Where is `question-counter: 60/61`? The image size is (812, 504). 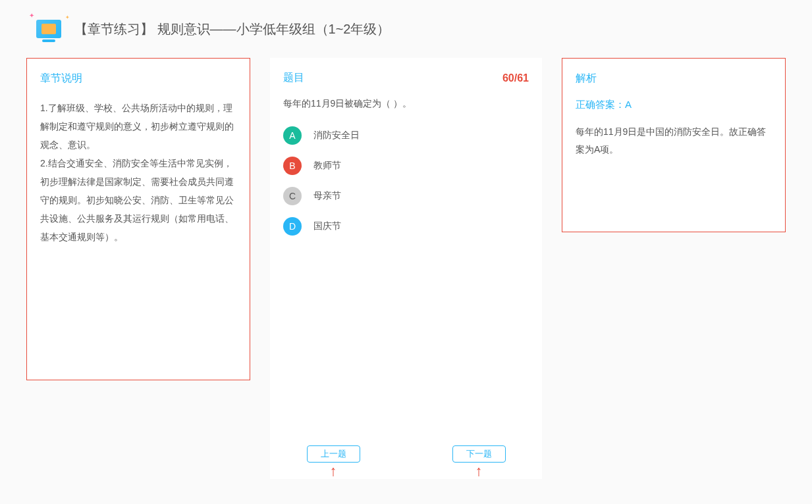 question-counter: 60/61 is located at coordinates (516, 78).